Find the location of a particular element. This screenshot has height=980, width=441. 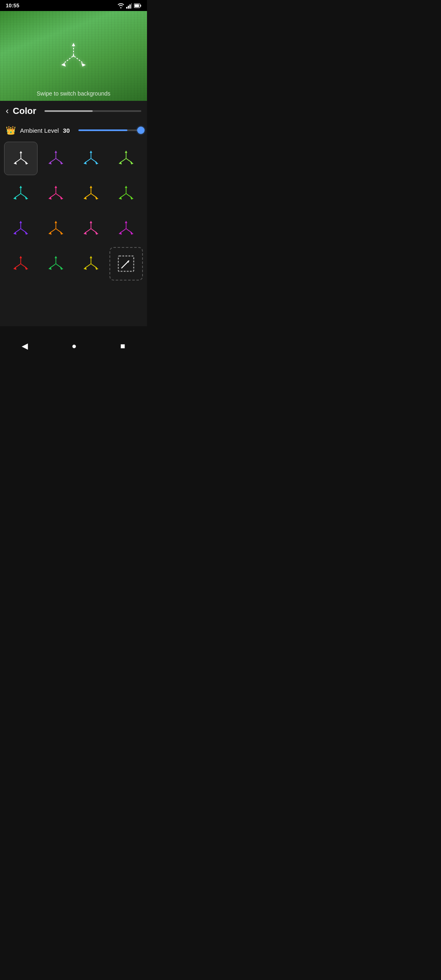

color-item-orange-yellow is located at coordinates (91, 194).